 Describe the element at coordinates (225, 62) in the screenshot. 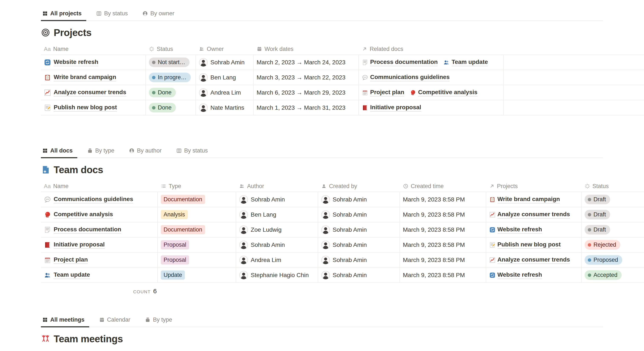

I see `owner-cell: Sohrab Amin` at that location.